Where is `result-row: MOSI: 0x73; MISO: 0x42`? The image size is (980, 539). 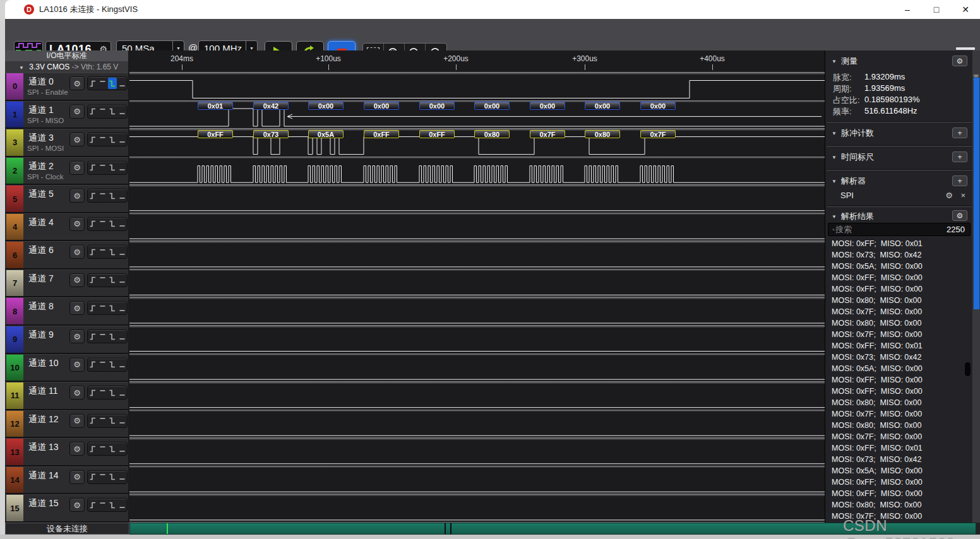
result-row: MOSI: 0x73; MISO: 0x42 is located at coordinates (897, 255).